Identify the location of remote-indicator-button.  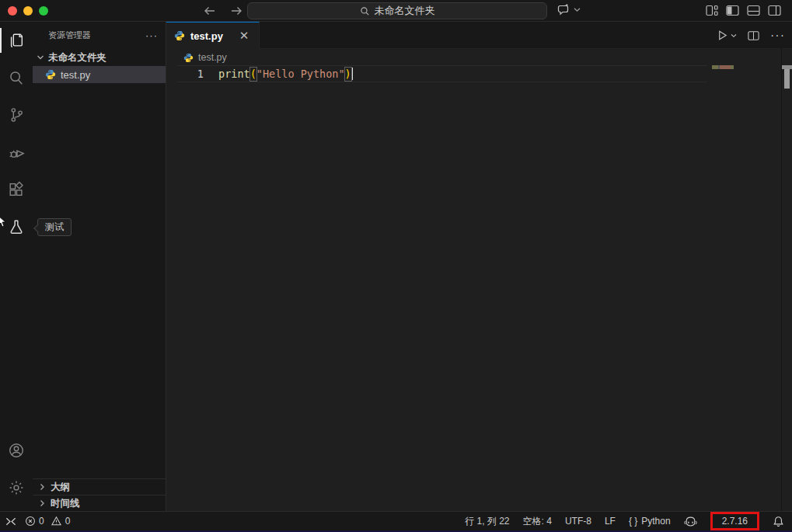
(11, 522).